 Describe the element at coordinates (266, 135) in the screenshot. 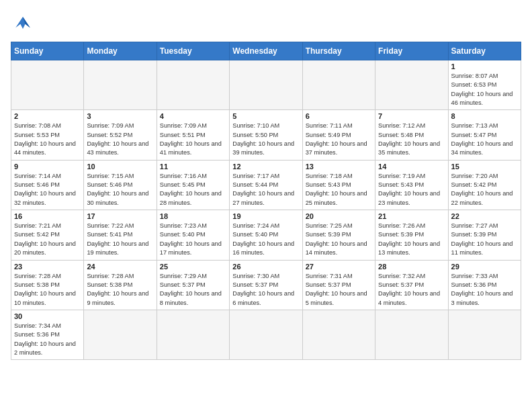

I see `calendar-week-1: 2Sunrise: 7:08 AM Sunset: 5:53 PM Daylig…` at that location.